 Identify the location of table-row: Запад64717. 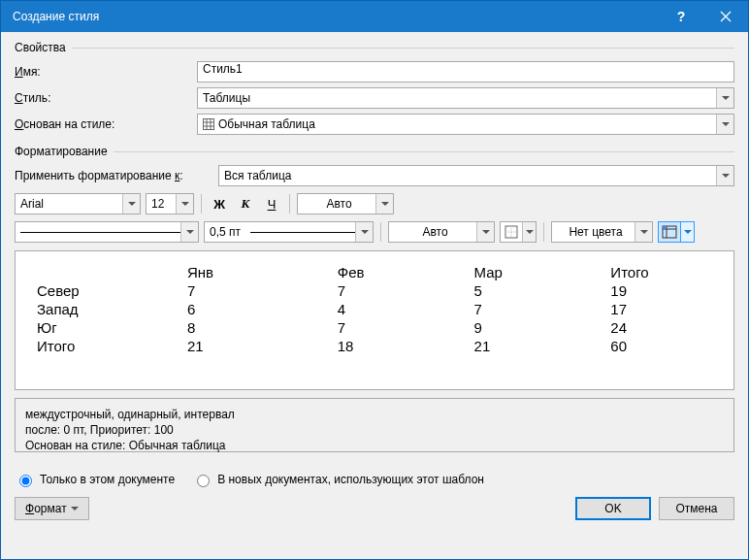
(374, 309).